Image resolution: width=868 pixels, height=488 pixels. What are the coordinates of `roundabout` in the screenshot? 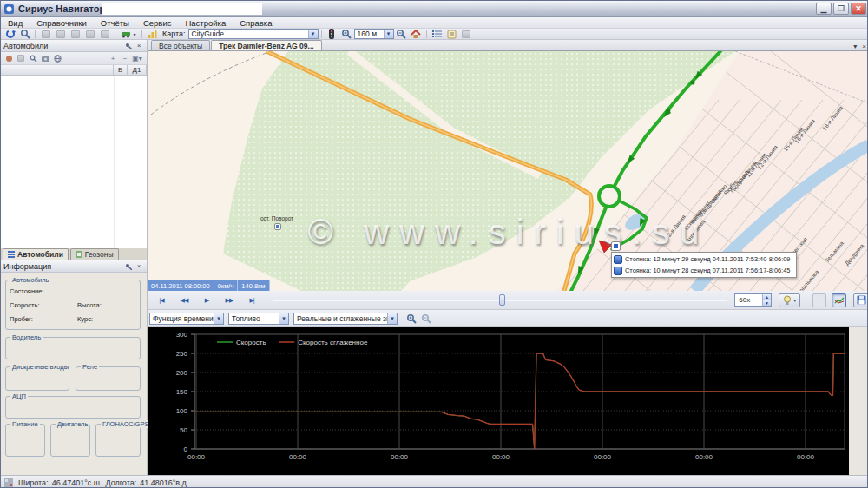 It's located at (609, 196).